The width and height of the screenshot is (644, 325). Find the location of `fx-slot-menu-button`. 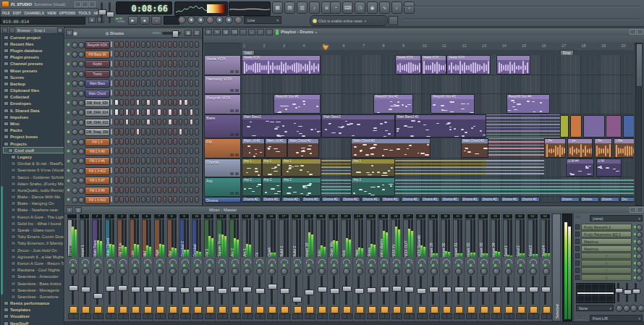

fx-slot-menu-button is located at coordinates (577, 249).